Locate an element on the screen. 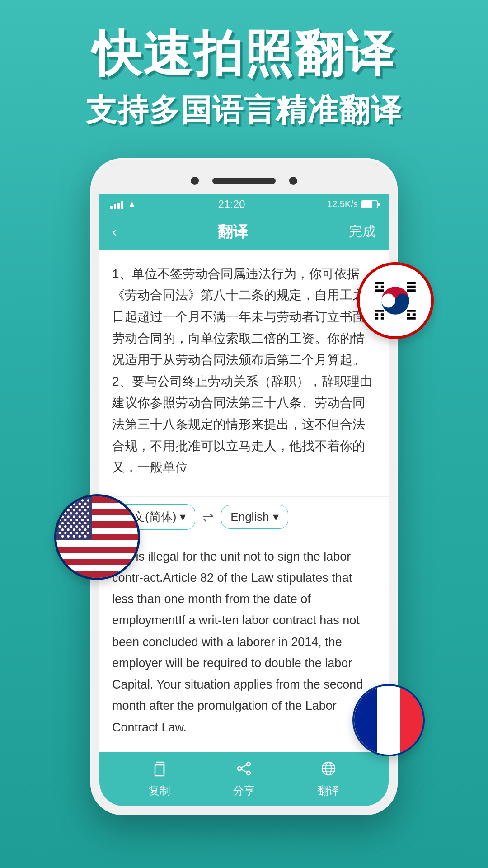 The height and width of the screenshot is (868, 488). copy-label: 复制 is located at coordinates (160, 791).